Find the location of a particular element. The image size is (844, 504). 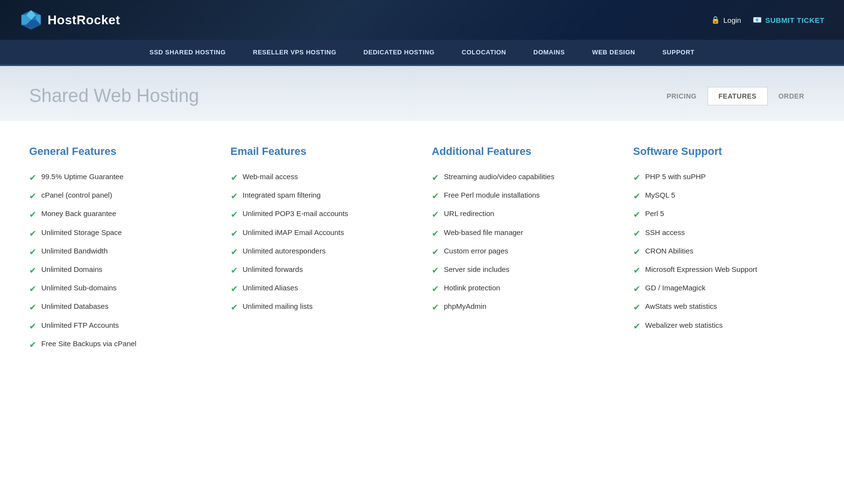

site-header: HostRocket 🔒 Login 📧 SUBMIT TICKET is located at coordinates (422, 20).